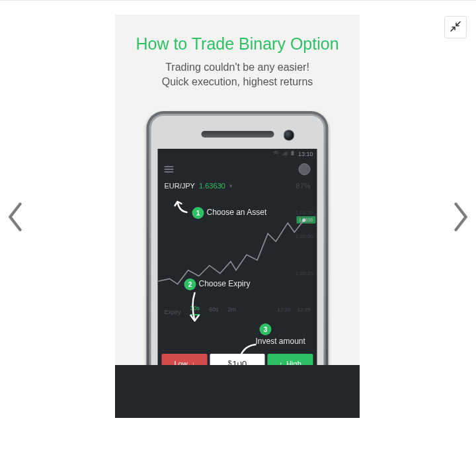 Image resolution: width=476 pixels, height=449 pixels. I want to click on phone-camera, so click(290, 135).